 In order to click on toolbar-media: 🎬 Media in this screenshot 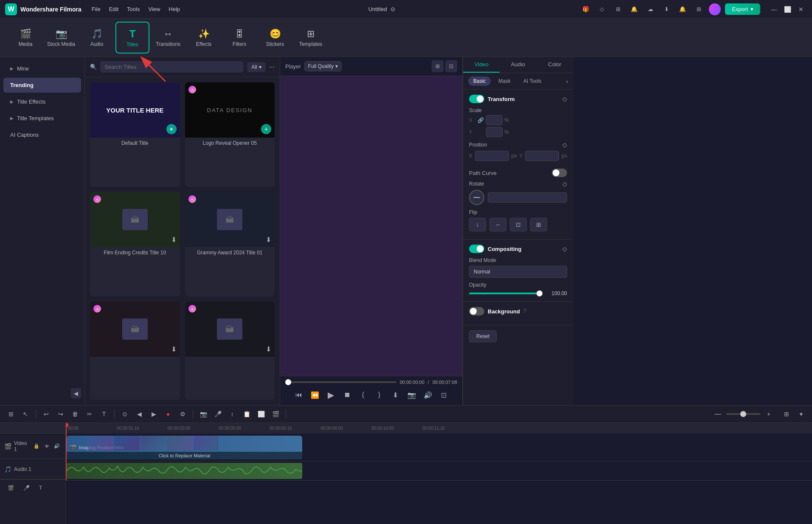, I will do `click(25, 37)`.